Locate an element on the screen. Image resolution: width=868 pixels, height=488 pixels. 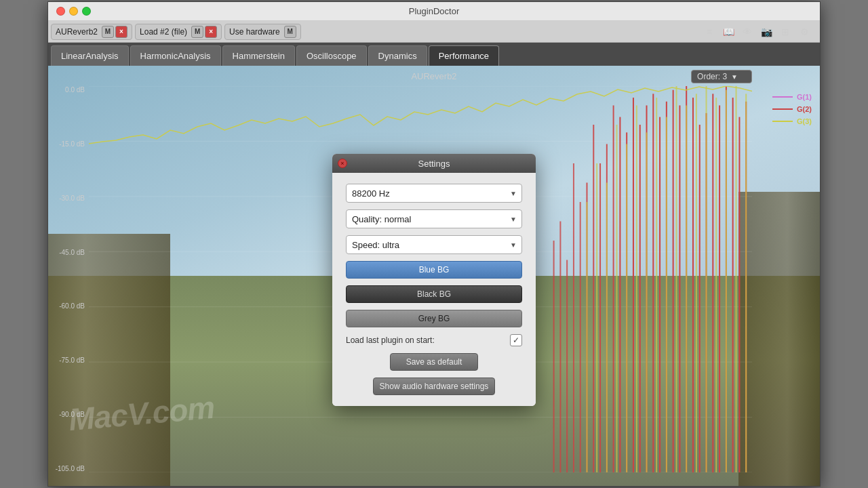
slot2-name: Load #2 (file) is located at coordinates (163, 32).